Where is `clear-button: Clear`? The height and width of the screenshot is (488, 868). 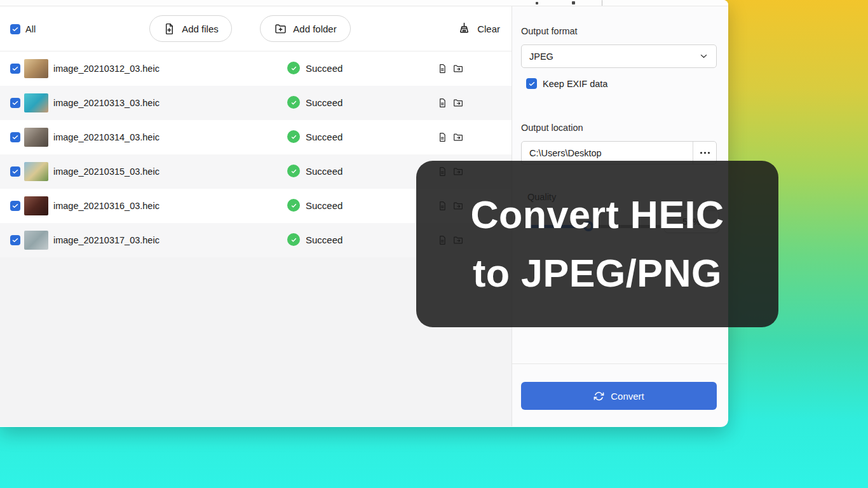
clear-button: Clear is located at coordinates (478, 29).